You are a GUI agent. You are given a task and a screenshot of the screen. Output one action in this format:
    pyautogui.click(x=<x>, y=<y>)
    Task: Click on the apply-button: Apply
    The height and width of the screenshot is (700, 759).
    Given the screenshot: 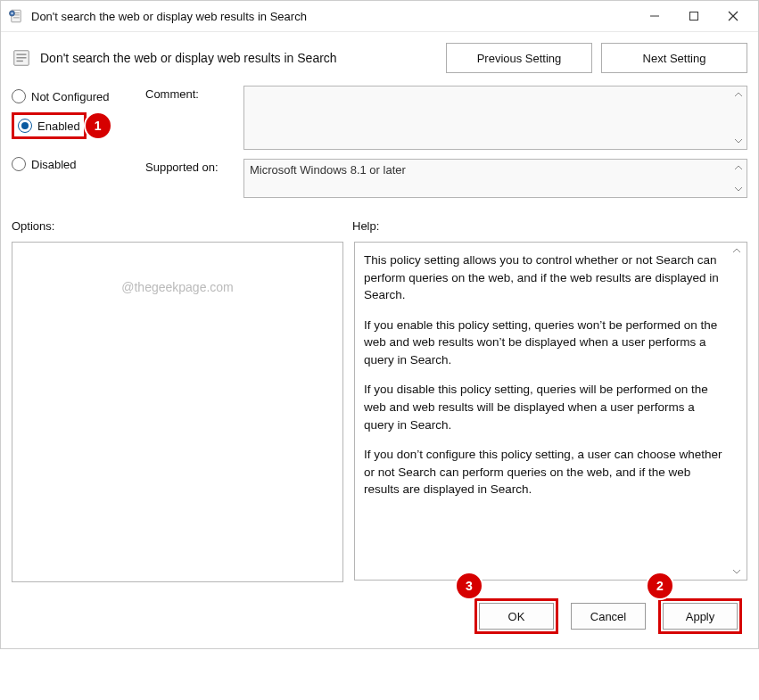 What is the action you would take?
    pyautogui.click(x=700, y=616)
    